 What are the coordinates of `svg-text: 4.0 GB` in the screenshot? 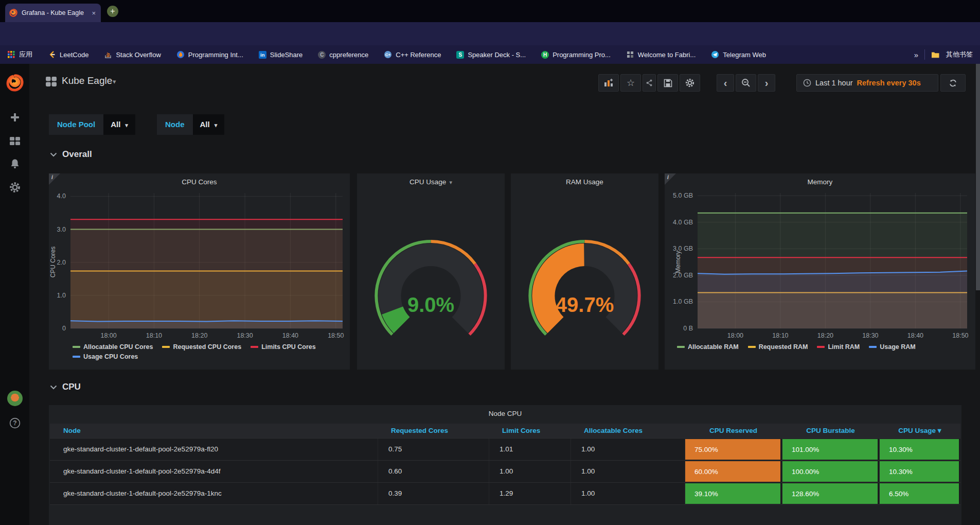 It's located at (683, 222).